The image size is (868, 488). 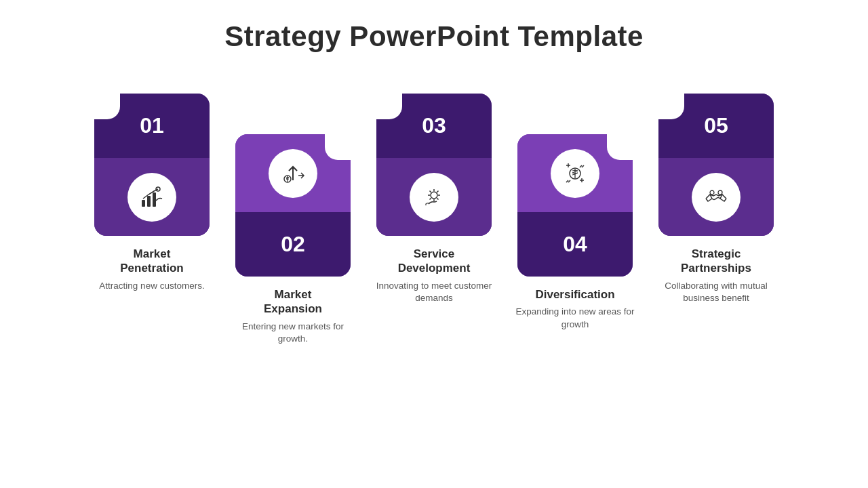 I want to click on card-3-desc: Innovating to meet customer demands, so click(x=434, y=293).